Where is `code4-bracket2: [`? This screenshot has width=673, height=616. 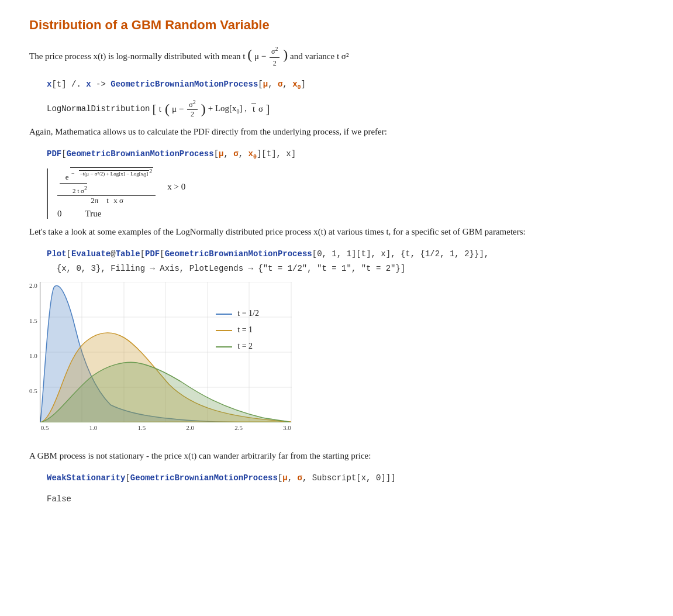 code4-bracket2: [ is located at coordinates (143, 254).